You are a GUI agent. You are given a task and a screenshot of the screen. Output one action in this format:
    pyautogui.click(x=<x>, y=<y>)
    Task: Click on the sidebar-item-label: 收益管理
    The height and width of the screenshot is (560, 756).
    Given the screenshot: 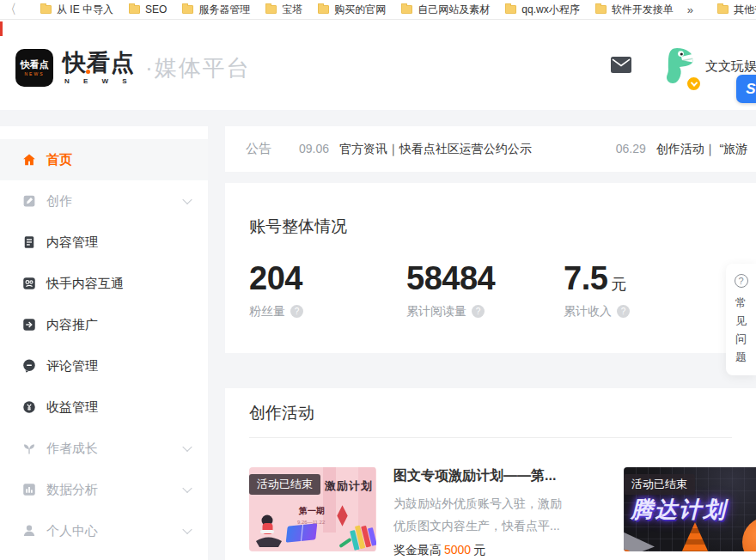 What is the action you would take?
    pyautogui.click(x=72, y=407)
    